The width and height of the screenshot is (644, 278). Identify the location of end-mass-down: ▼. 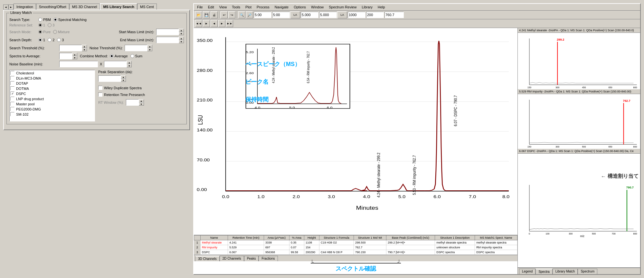
(181, 42).